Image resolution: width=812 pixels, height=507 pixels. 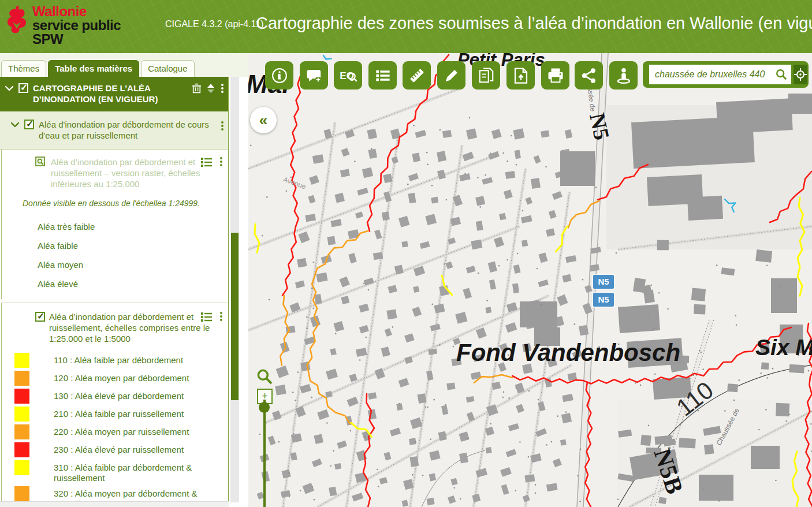 I want to click on legend-row: 310 : Aléa faible par débordement & ruis…, so click(x=115, y=472).